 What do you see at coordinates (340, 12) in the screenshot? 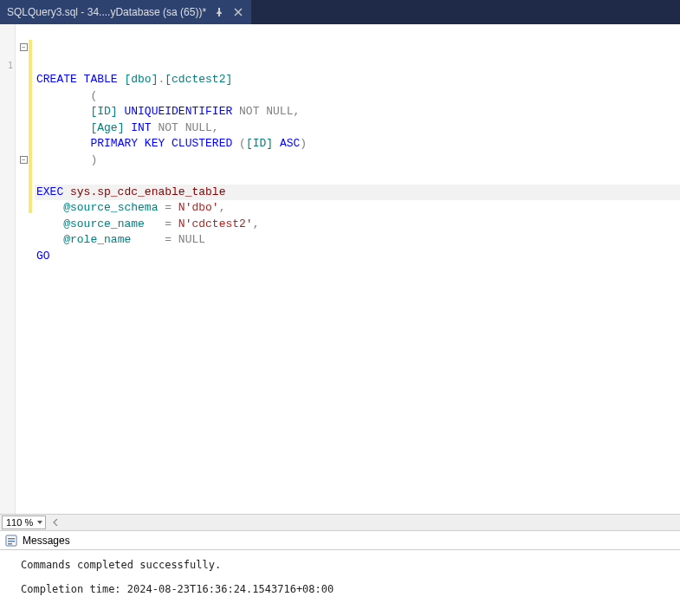
I see `tab-bar: SQLQuery3.sql - 34....yDatabase (sa (65)…` at bounding box center [340, 12].